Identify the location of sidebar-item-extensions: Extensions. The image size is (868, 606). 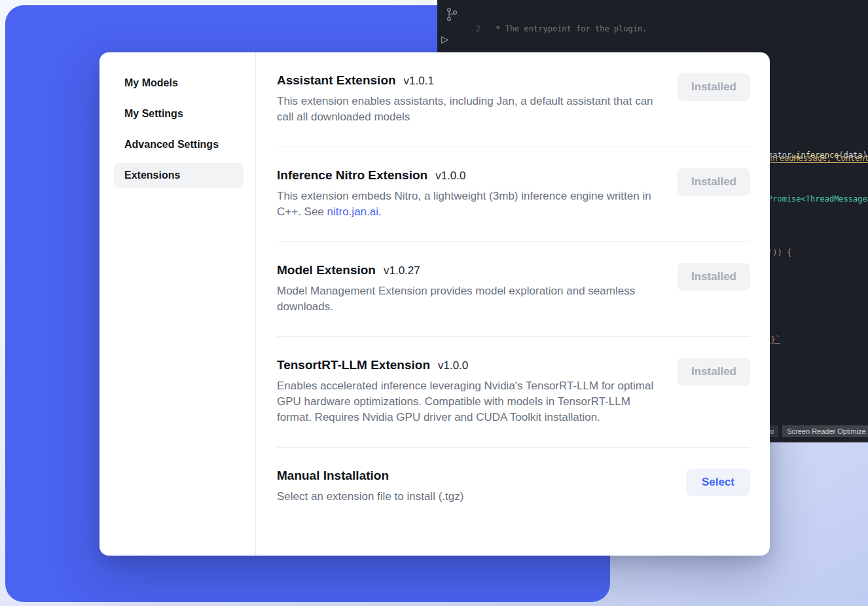
(179, 175).